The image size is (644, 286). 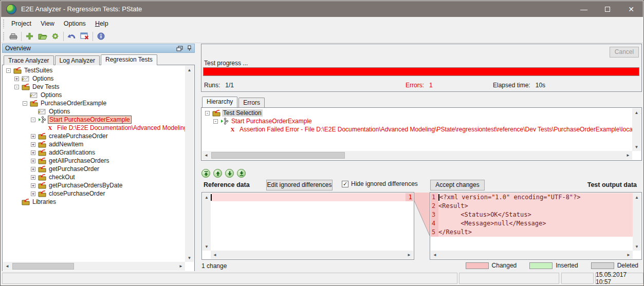 I want to click on maximize-button, so click(x=608, y=9).